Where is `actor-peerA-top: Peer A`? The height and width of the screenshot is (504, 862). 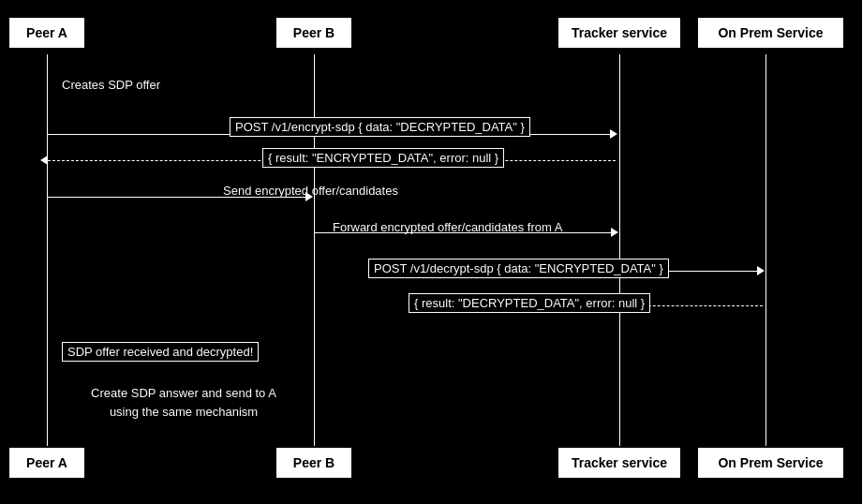
actor-peerA-top: Peer A is located at coordinates (47, 33).